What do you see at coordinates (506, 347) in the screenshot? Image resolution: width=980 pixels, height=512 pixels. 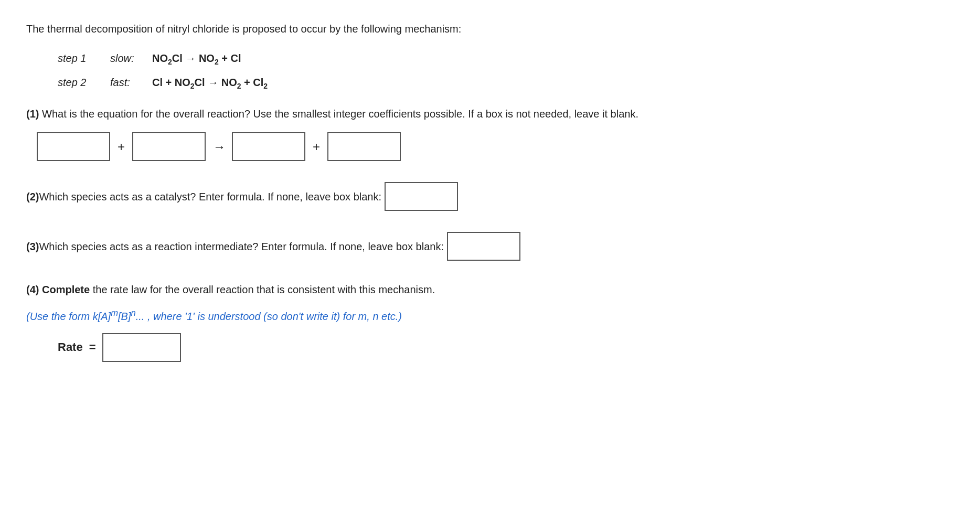 I see `rate-row: Rate =` at bounding box center [506, 347].